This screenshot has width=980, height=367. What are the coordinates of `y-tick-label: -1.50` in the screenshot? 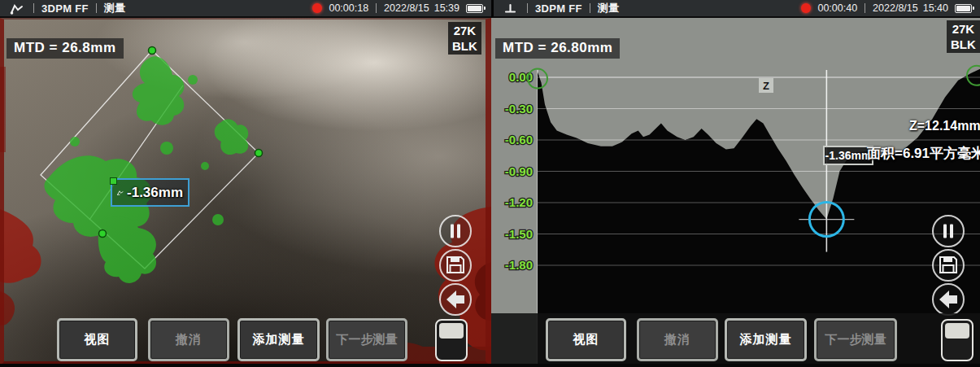 It's located at (519, 234).